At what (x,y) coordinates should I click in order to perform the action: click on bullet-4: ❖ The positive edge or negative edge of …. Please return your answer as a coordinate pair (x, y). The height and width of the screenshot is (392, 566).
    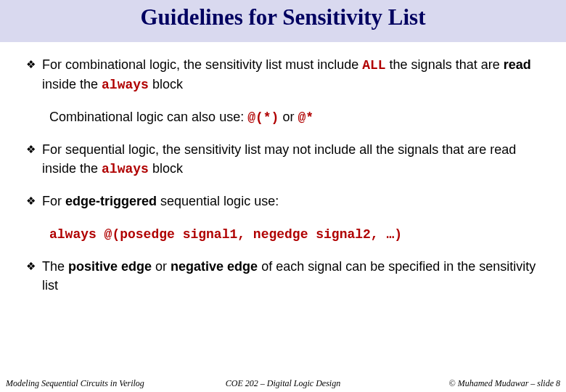
    Looking at the image, I should click on (283, 276).